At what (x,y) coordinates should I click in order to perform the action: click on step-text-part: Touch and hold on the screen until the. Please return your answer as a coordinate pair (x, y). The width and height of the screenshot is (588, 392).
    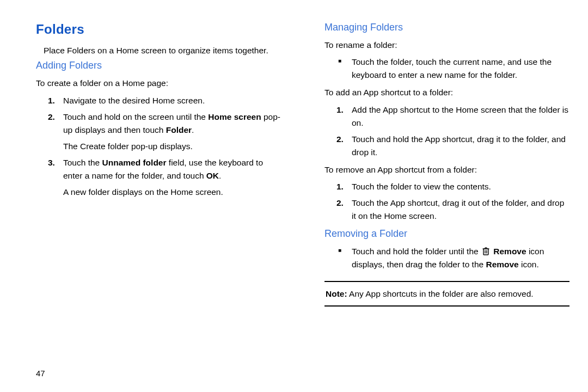
    Looking at the image, I should click on (136, 117).